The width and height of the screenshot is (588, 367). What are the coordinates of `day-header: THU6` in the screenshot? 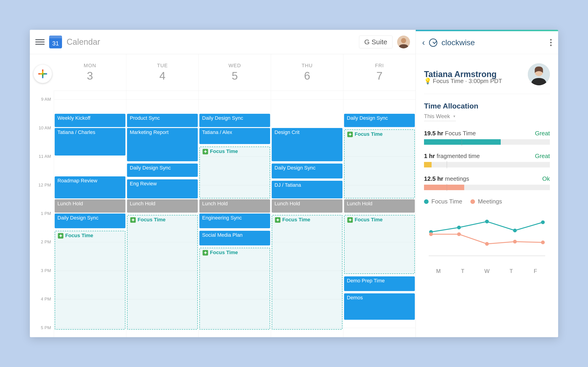 It's located at (307, 72).